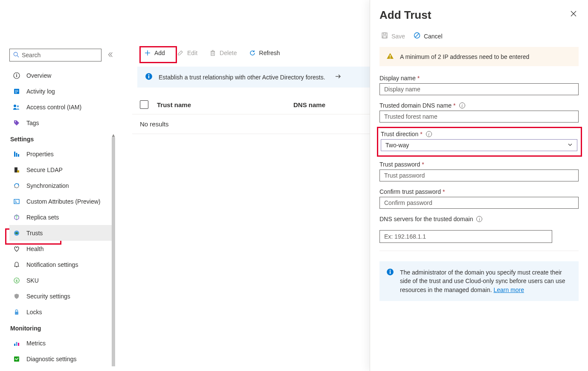  What do you see at coordinates (62, 185) in the screenshot?
I see `nav-synchronization: Synchronization` at bounding box center [62, 185].